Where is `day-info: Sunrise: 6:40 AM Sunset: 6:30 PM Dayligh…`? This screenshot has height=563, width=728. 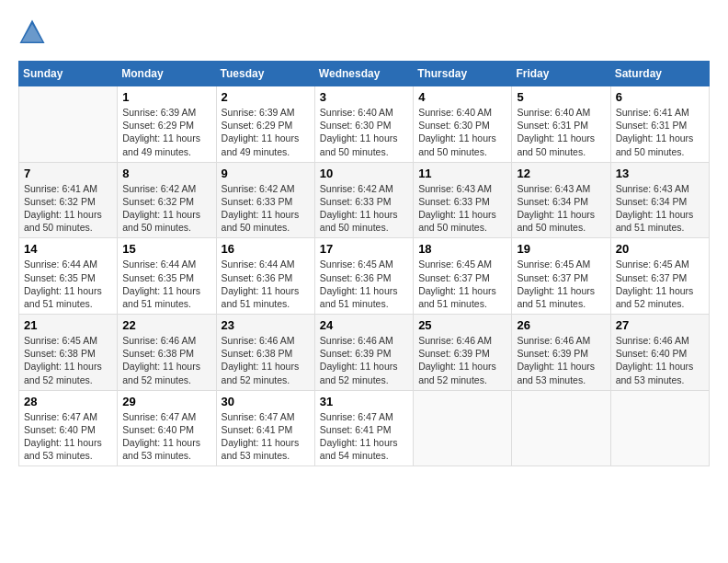 day-info: Sunrise: 6:40 AM Sunset: 6:30 PM Dayligh… is located at coordinates (462, 132).